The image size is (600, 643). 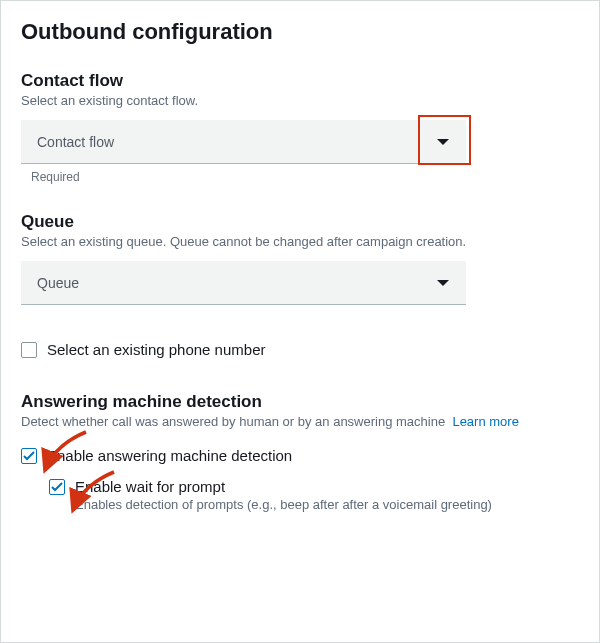 I want to click on amd-helper: Detect whether call was answered by huma…, so click(x=300, y=422).